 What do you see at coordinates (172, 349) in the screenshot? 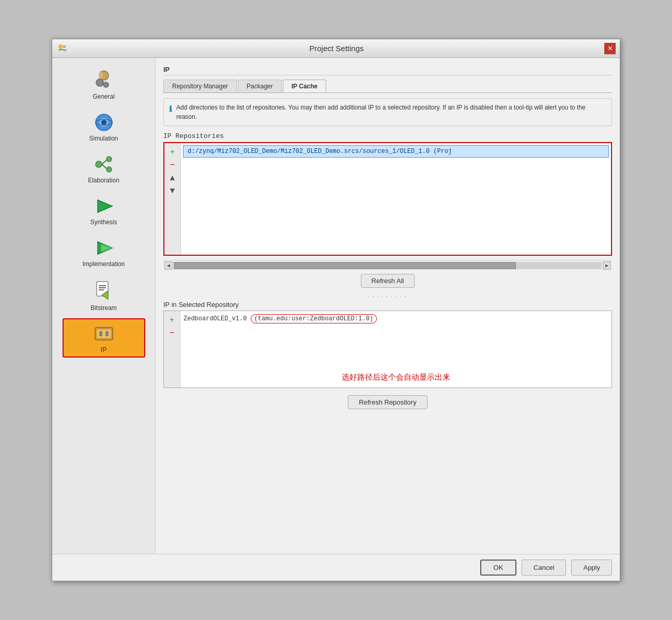
I see `selected-repo-controls: + −` at bounding box center [172, 349].